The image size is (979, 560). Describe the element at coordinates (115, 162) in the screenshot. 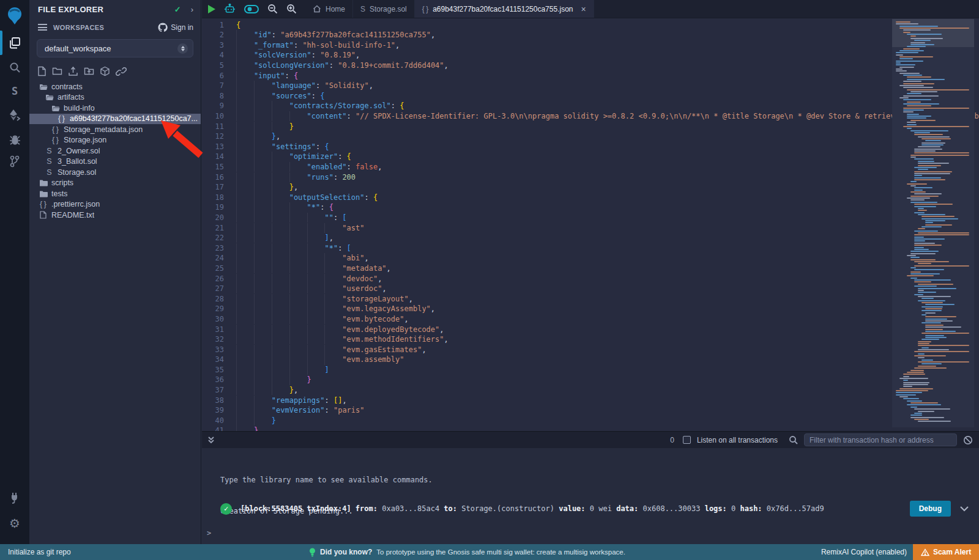

I see `tree-item-3-ballot-sol: S3_Ballot.sol` at that location.